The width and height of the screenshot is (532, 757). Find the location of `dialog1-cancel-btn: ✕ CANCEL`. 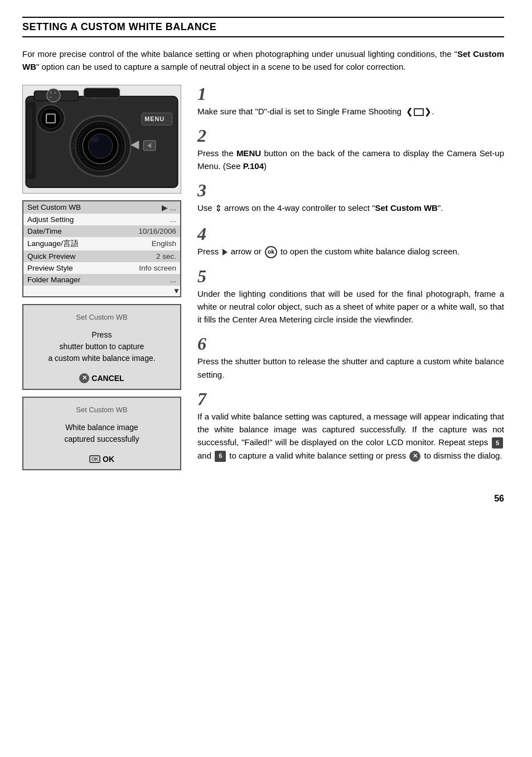

dialog1-cancel-btn: ✕ CANCEL is located at coordinates (101, 378).